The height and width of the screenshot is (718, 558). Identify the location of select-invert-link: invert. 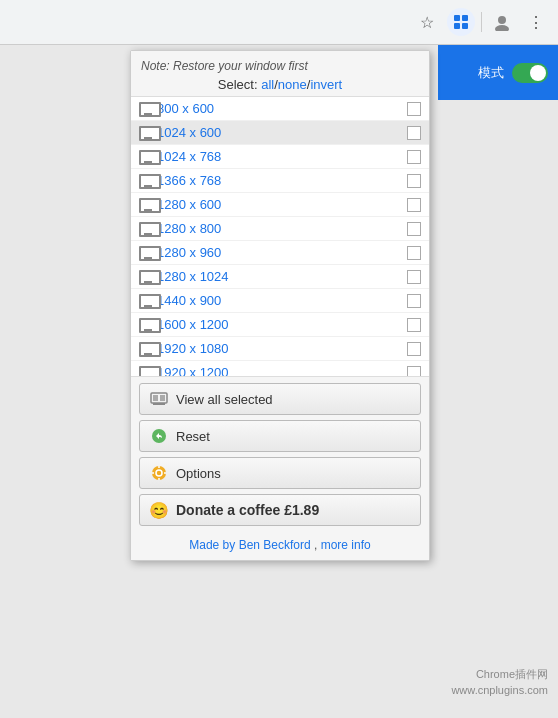
(326, 84).